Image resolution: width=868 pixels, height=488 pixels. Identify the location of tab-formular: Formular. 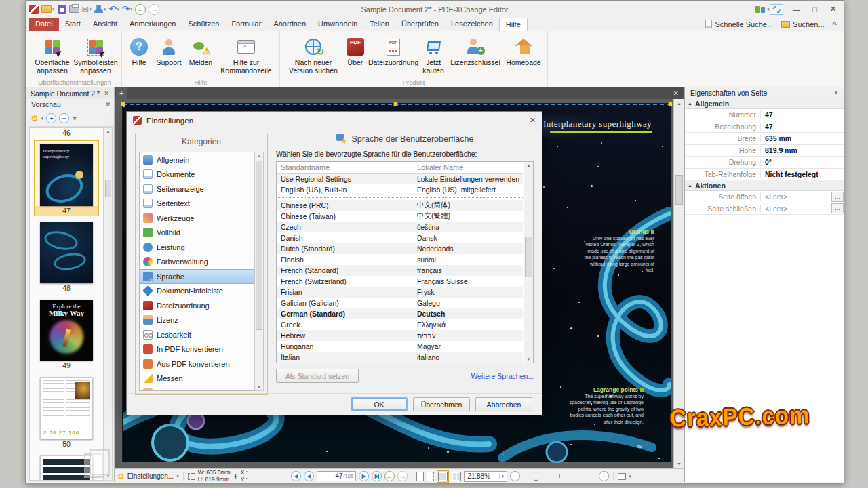
(246, 24).